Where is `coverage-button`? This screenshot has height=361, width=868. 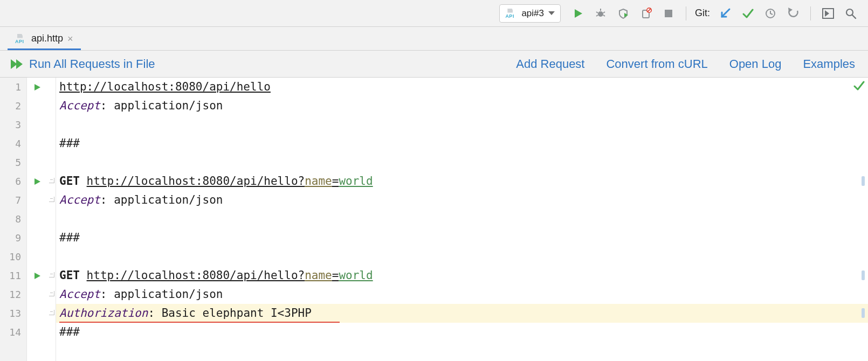 coverage-button is located at coordinates (623, 13).